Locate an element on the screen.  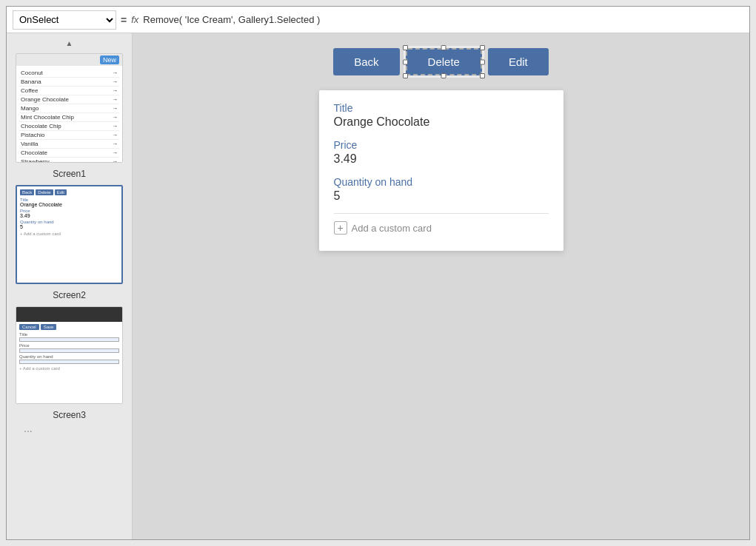
price-field-value: 3.49 is located at coordinates (441, 159).